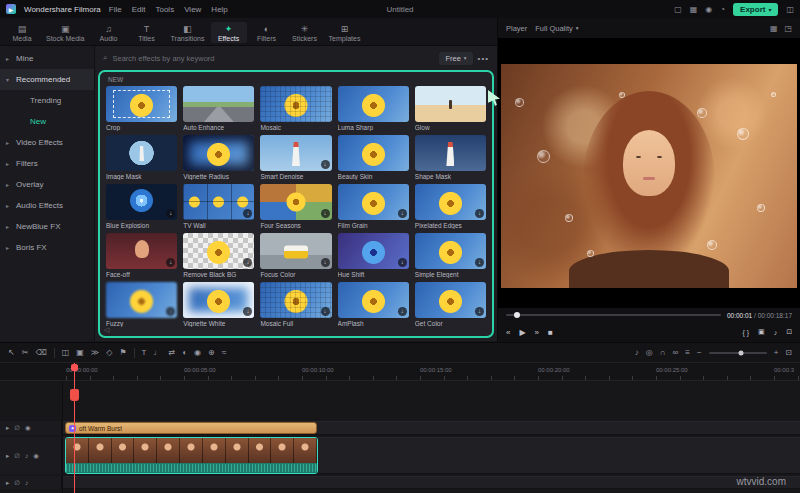  I want to click on sidebar-item-trending: Trending, so click(47, 100).